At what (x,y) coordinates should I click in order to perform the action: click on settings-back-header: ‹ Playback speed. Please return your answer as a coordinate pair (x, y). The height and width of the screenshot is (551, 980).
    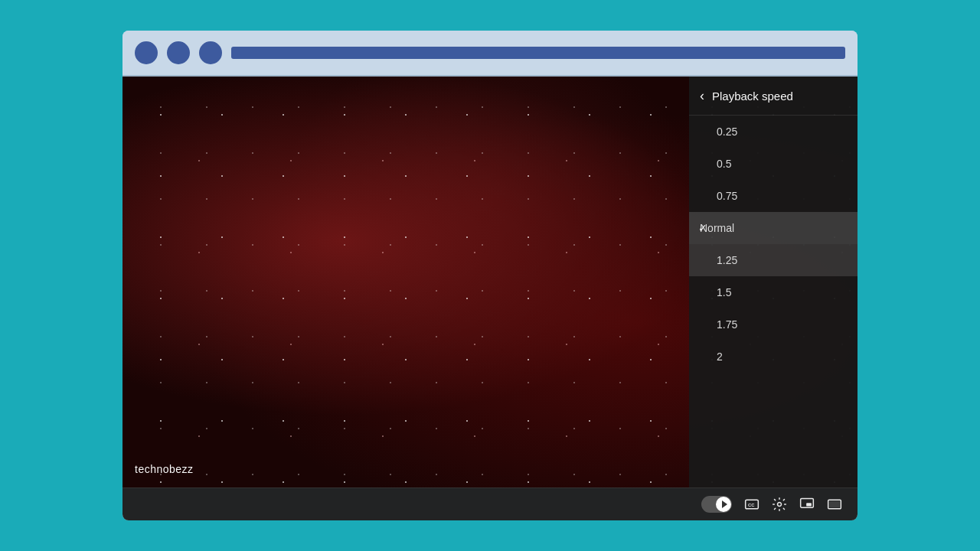
    Looking at the image, I should click on (773, 96).